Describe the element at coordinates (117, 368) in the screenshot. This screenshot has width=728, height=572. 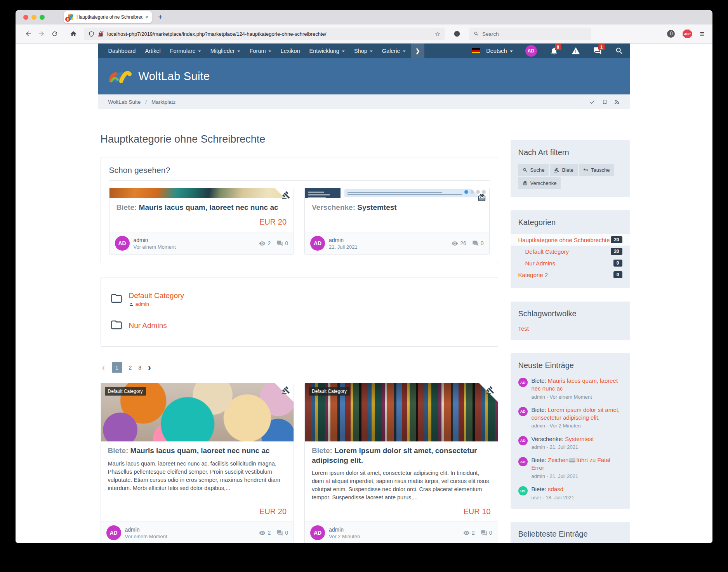
I see `page-1-button: 1` at that location.